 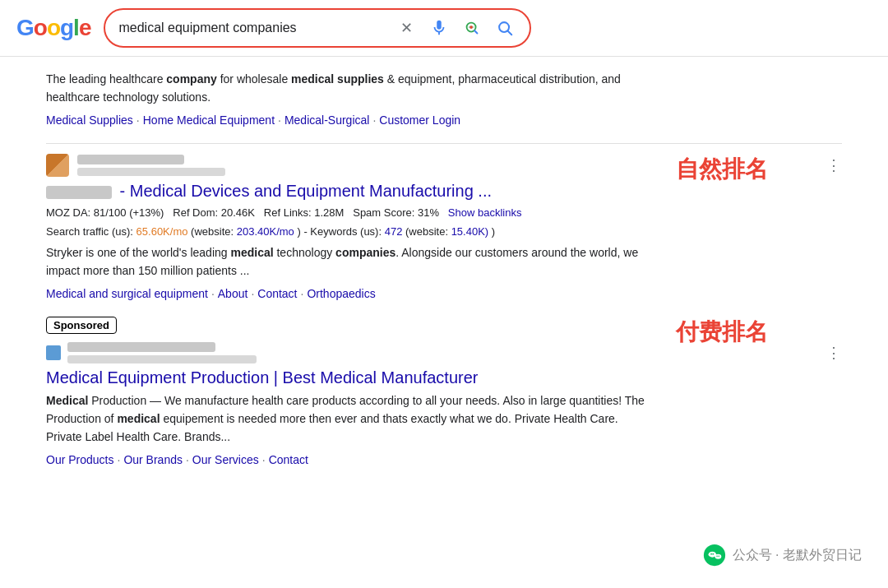 What do you see at coordinates (53, 28) in the screenshot?
I see `google-logo: Google` at bounding box center [53, 28].